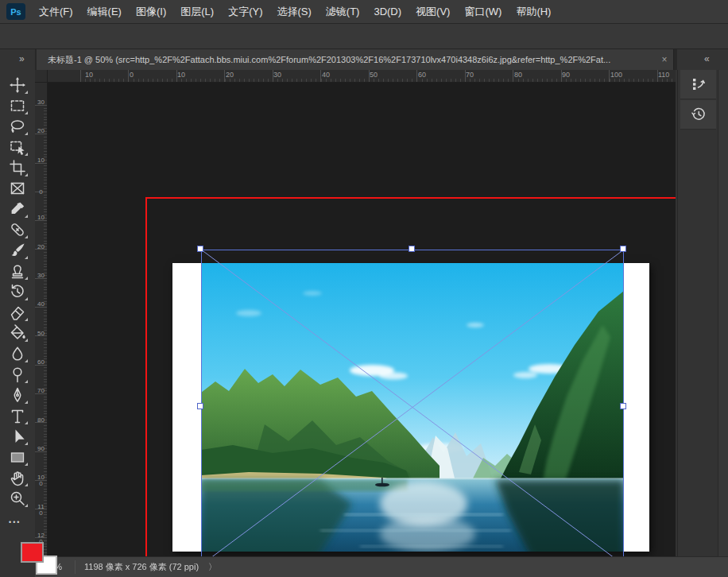  Describe the element at coordinates (483, 12) in the screenshot. I see `menu-window: 窗口(W)` at that location.